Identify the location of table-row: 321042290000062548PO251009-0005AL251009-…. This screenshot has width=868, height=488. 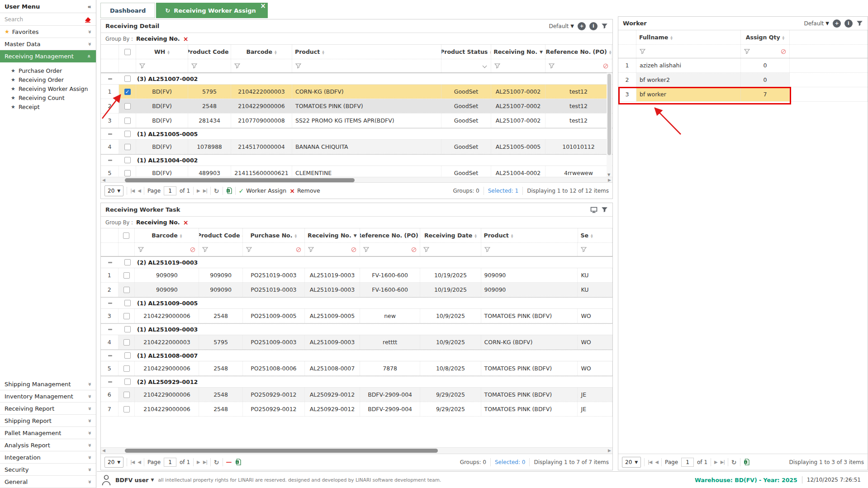
(356, 316).